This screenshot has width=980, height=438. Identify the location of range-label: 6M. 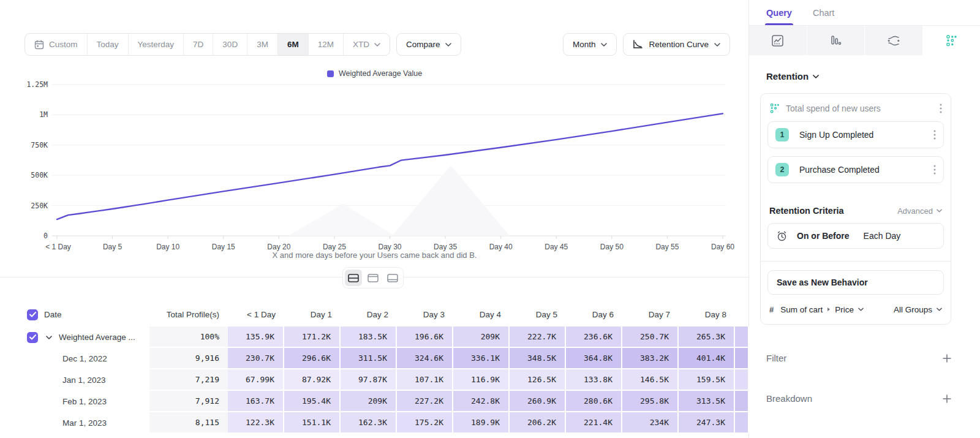
(293, 44).